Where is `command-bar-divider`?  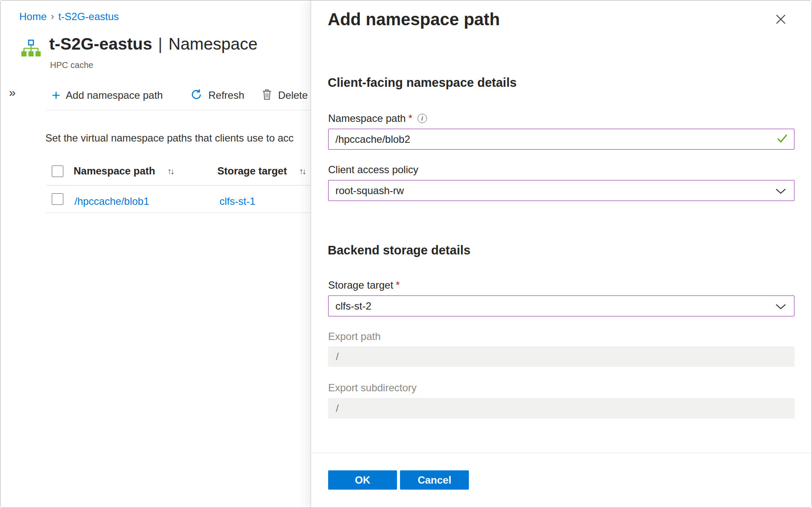
command-bar-divider is located at coordinates (179, 110).